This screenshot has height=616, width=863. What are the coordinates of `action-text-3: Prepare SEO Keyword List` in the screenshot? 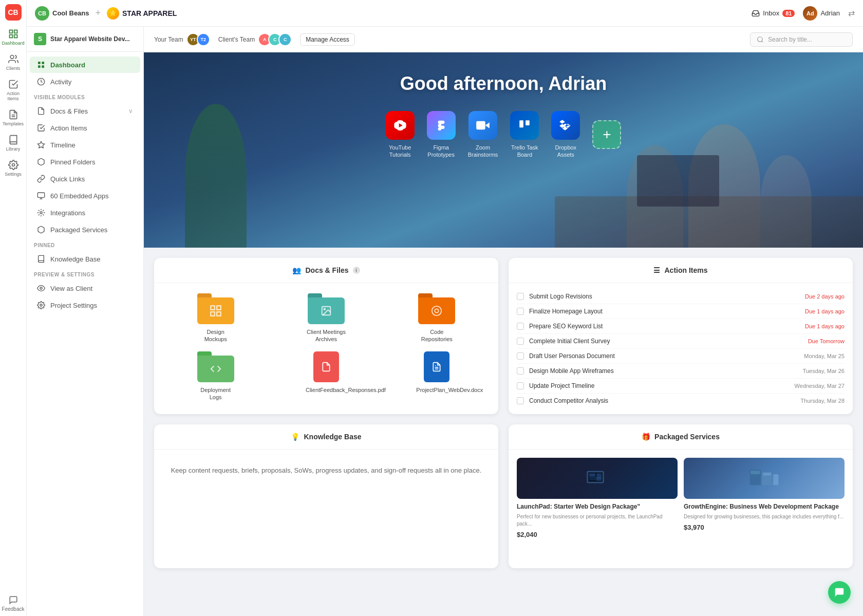 It's located at (665, 326).